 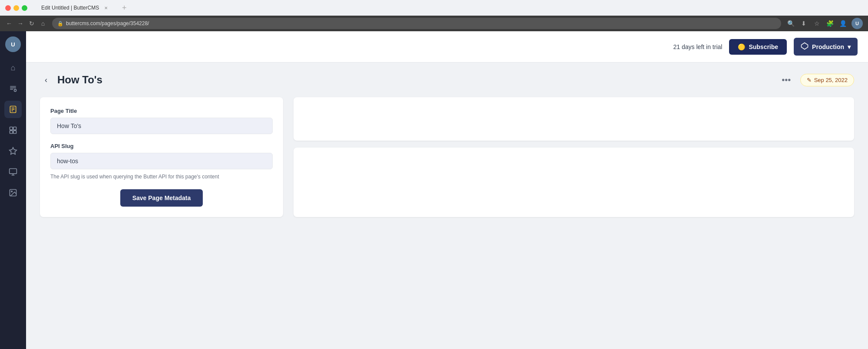 I want to click on minimize-button, so click(x=17, y=8).